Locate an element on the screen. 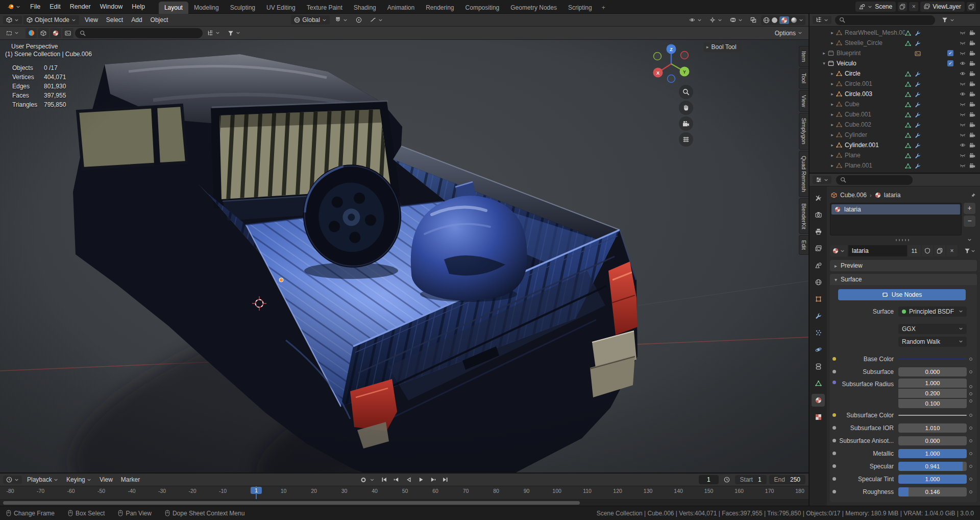 The height and width of the screenshot is (520, 980). timeline-menu-keying: Keying is located at coordinates (79, 480).